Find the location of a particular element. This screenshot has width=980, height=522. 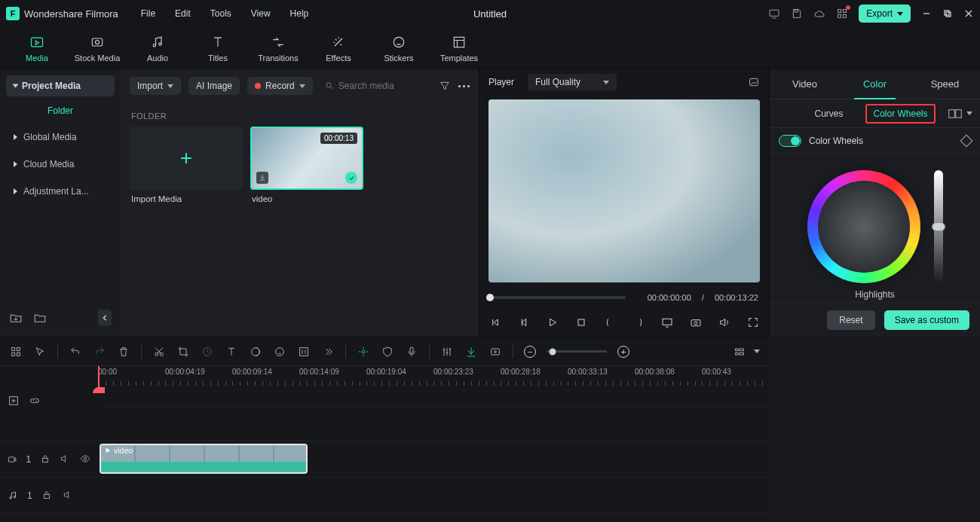

tl-mark-icon is located at coordinates (363, 352).